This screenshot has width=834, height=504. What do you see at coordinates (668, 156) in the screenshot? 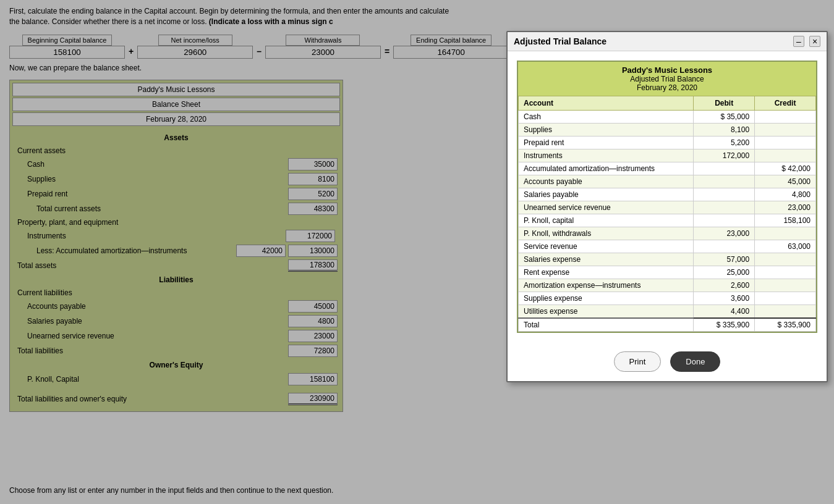
I see `atb-row: Instruments172,000` at bounding box center [668, 156].